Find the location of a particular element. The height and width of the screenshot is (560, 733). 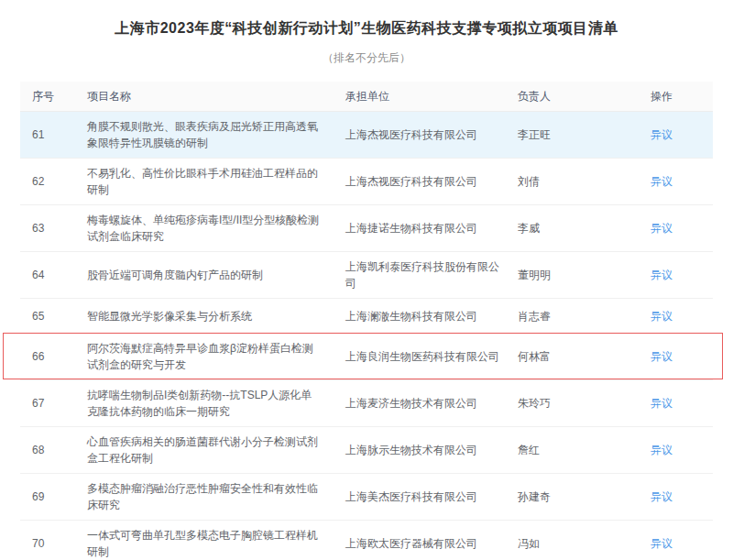

table-row-63: 63 梅毒螺旋体、单纯疱疹病毒I型/II型分型核酸检测试剂盒临床研究 上海捷诺生… is located at coordinates (366, 229).